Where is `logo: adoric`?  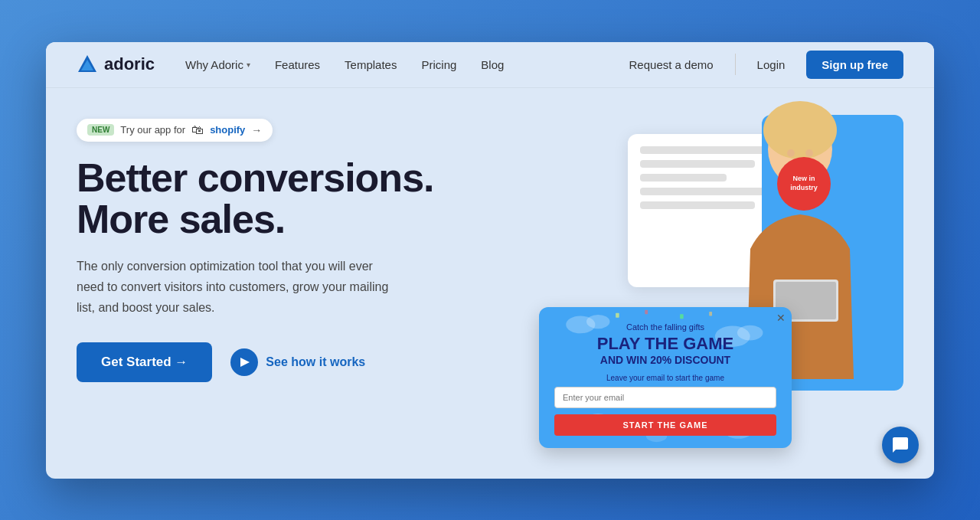 logo: adoric is located at coordinates (116, 64).